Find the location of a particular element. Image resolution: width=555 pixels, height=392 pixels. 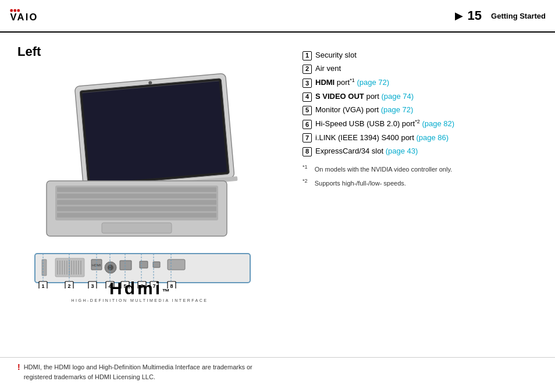

item-text-1: Security slot is located at coordinates (336, 55).